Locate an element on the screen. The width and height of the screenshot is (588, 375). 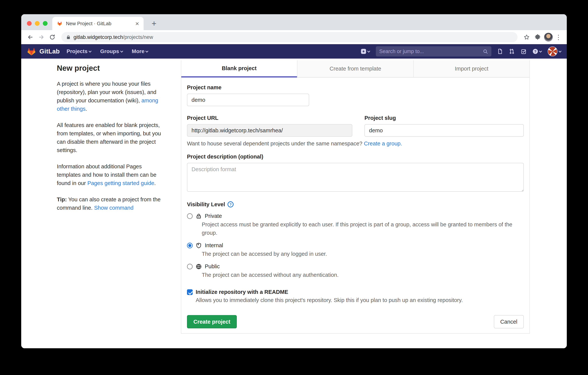
internal-label: Internal is located at coordinates (214, 245).